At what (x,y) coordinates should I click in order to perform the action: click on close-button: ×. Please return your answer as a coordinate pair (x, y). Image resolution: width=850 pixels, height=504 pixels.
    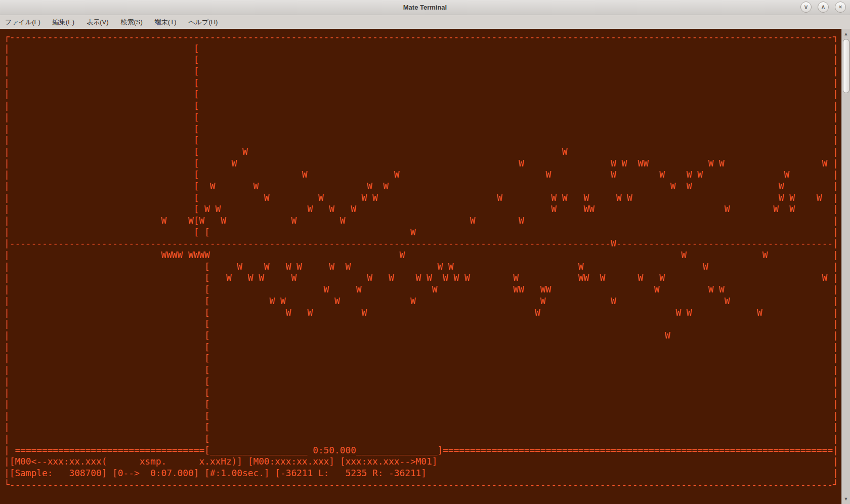
    Looking at the image, I should click on (840, 7).